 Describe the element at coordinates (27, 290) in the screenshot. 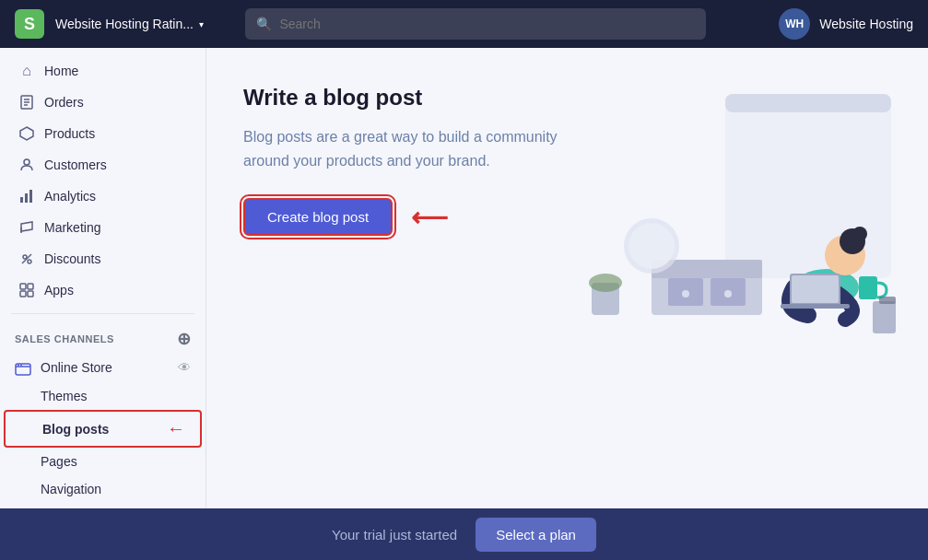

I see `apps-icon` at that location.